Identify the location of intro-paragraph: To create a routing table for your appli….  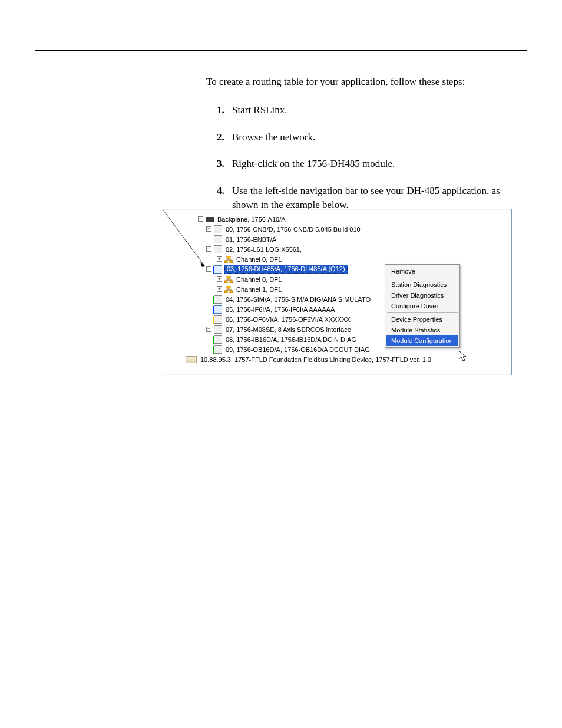
(366, 82).